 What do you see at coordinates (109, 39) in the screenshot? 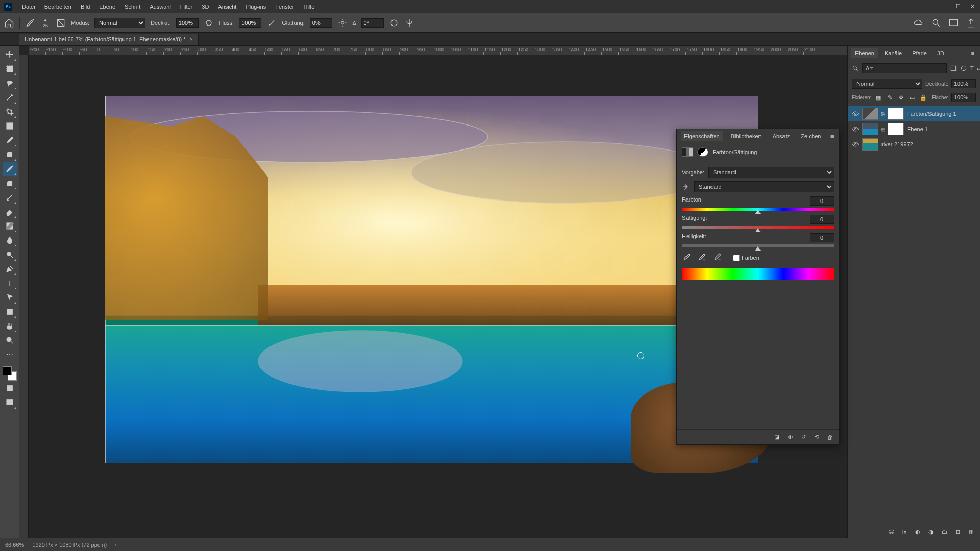
I see `document-tab: Unbenannt-1 bei 66,7% (Farbton/Sättigung…` at bounding box center [109, 39].